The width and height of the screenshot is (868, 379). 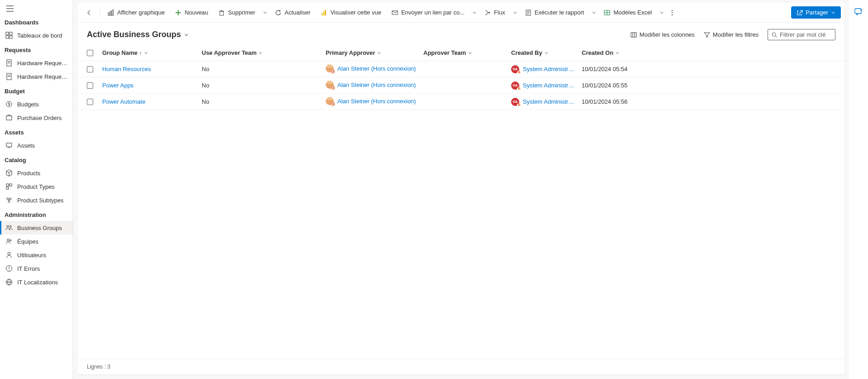 What do you see at coordinates (632, 13) in the screenshot?
I see `excel-templates-label: Modèles Excel` at bounding box center [632, 13].